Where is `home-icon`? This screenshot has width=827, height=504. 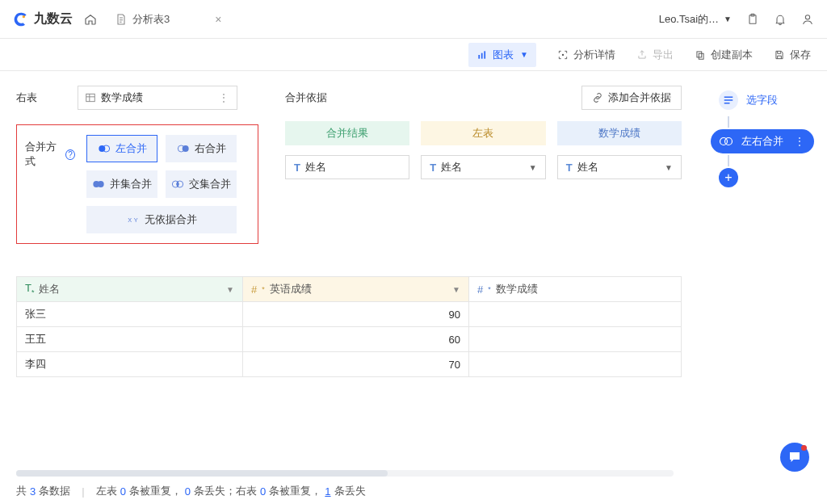
home-icon is located at coordinates (90, 19).